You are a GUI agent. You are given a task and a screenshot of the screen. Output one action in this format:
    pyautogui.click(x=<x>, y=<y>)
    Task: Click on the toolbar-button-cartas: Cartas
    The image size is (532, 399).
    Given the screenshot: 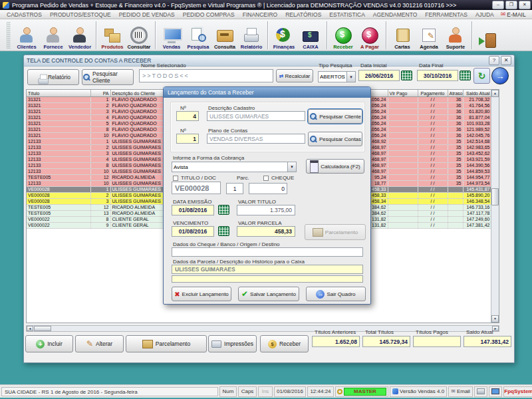 What is the action you would take?
    pyautogui.click(x=402, y=35)
    